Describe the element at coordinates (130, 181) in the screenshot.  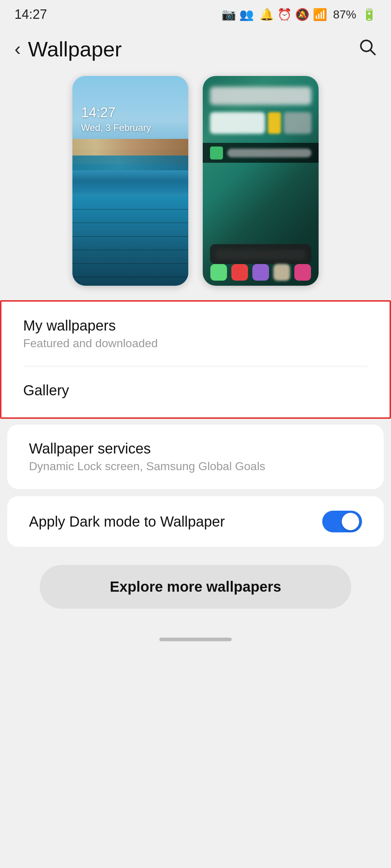
I see `lock-screen-preview: 14:27 Wed, 3 February` at that location.